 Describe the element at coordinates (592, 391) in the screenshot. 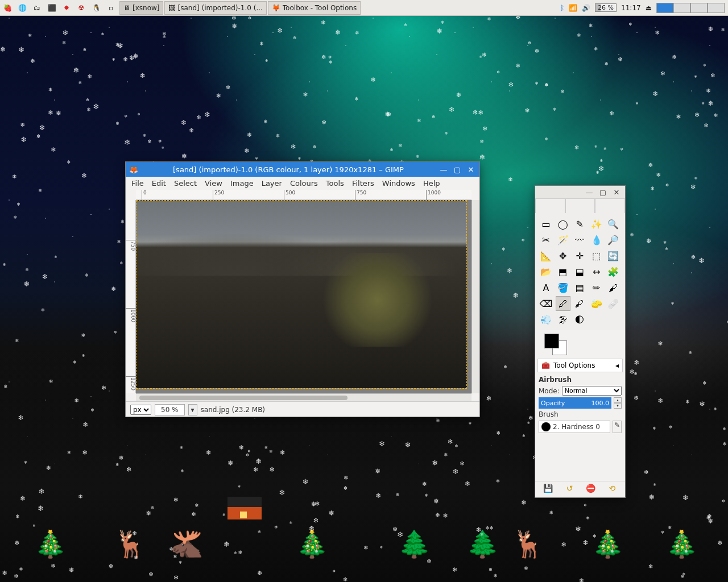

I see `mode-select: Normal` at that location.